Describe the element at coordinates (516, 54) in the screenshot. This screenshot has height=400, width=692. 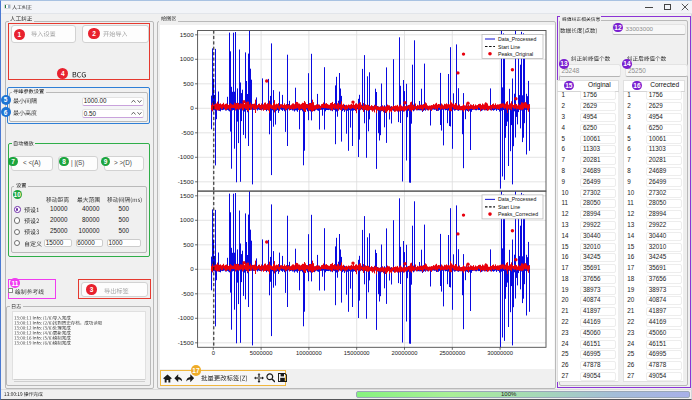
I see `svg-text: Peaks_Original` at that location.